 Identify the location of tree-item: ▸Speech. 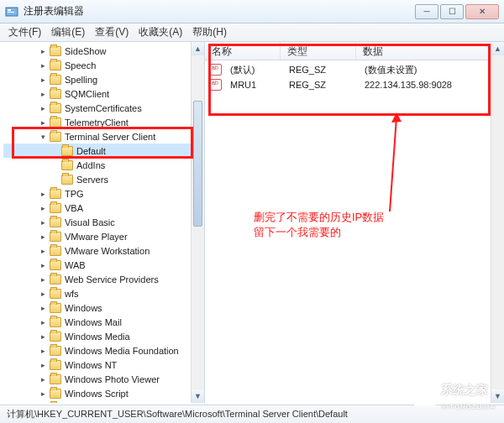
(104, 65).